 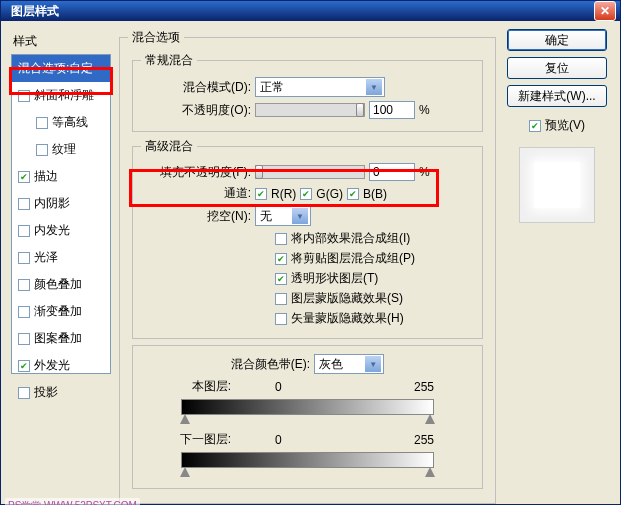 What do you see at coordinates (310, 11) in the screenshot?
I see `titlebar: 图层样式 ✕` at bounding box center [310, 11].